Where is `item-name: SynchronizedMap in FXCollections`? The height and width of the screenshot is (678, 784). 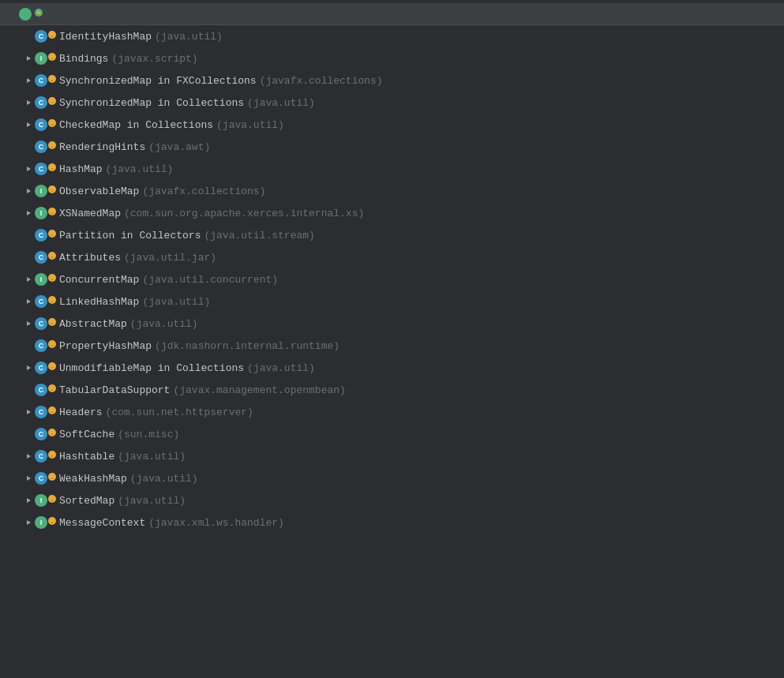
item-name: SynchronizedMap in FXCollections is located at coordinates (158, 81).